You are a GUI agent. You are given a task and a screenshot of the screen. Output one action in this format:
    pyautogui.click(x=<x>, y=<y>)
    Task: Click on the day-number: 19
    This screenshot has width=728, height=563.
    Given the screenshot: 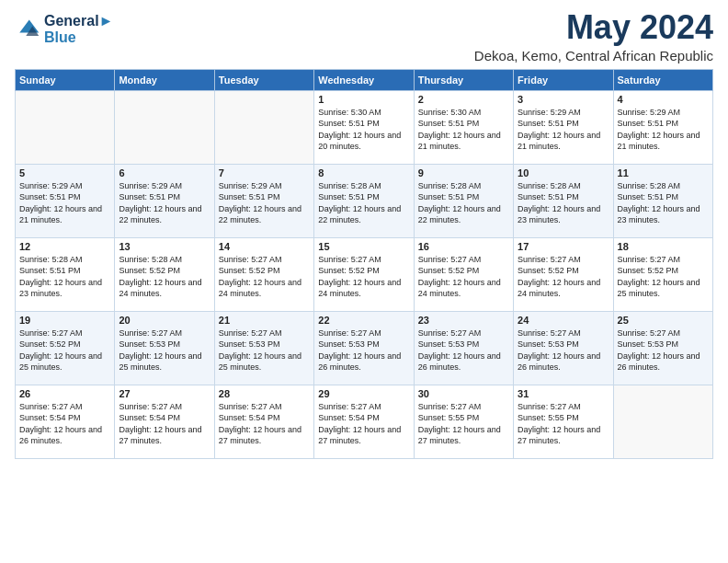 What is the action you would take?
    pyautogui.click(x=64, y=320)
    